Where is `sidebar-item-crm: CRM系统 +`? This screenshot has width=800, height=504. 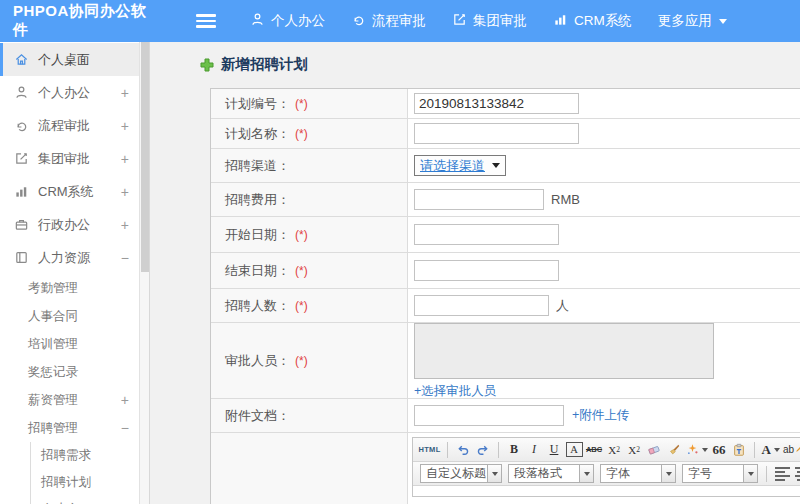
sidebar-item-crm: CRM系统 + is located at coordinates (74, 192).